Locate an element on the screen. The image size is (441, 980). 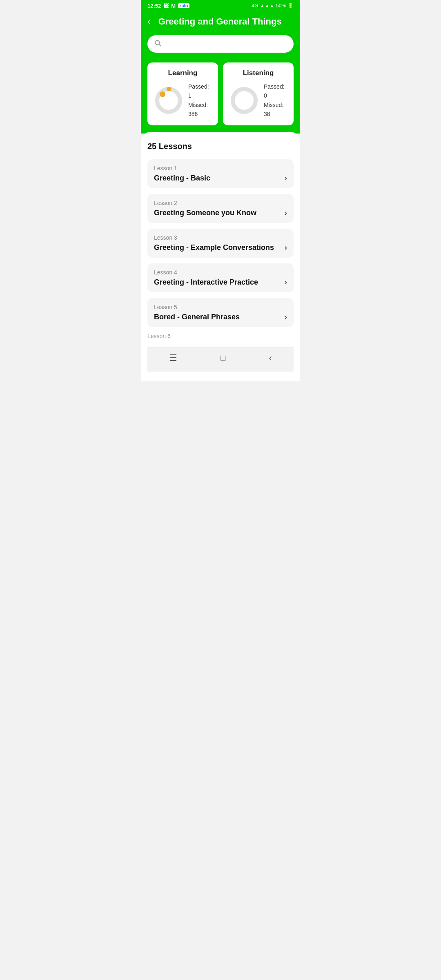
lesson-row-4: Greeting - Interactive Practice › is located at coordinates (220, 283).